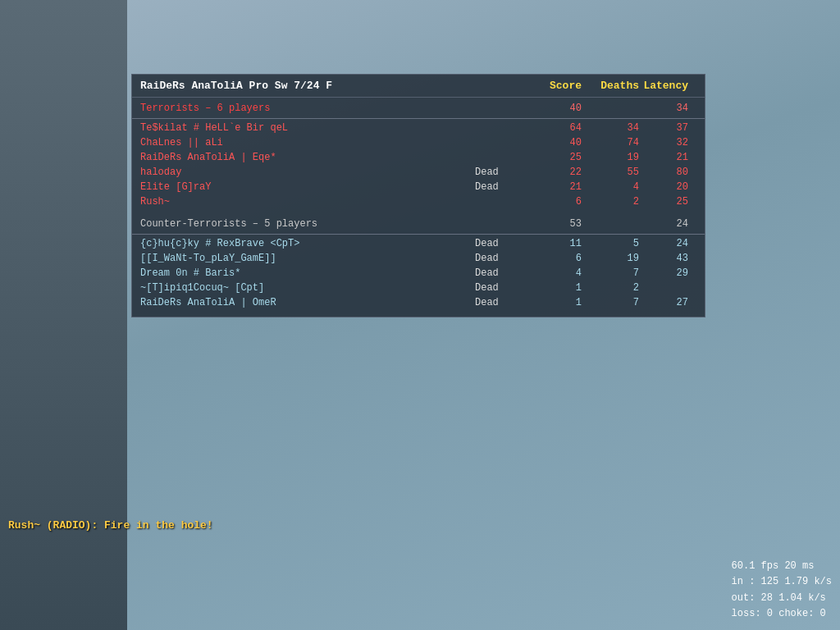 The image size is (840, 630). Describe the element at coordinates (553, 244) in the screenshot. I see `player-score: 11` at that location.